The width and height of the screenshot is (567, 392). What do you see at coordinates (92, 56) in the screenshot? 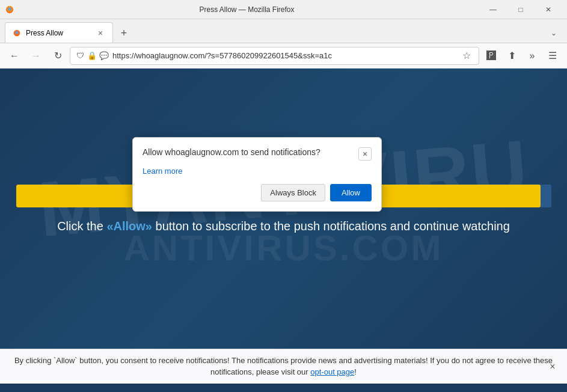
I see `address-security-icons: 🛡 🔒 💬` at bounding box center [92, 56].